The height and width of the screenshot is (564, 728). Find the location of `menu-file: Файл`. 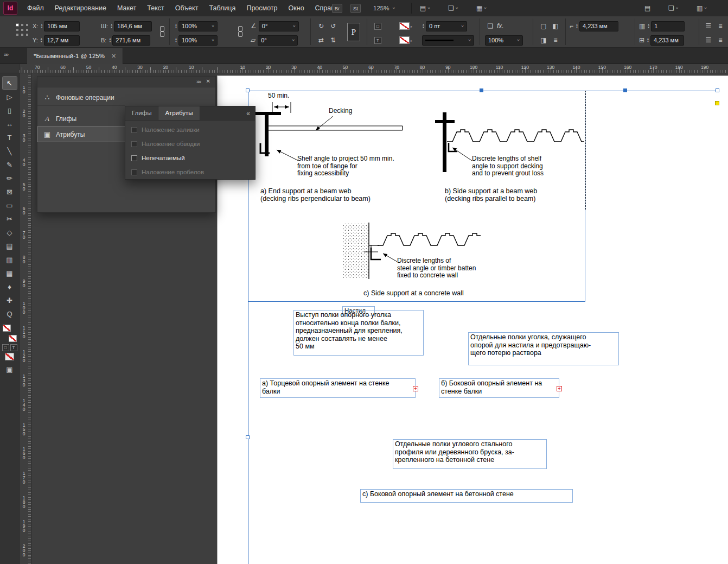

menu-file: Файл is located at coordinates (36, 8).